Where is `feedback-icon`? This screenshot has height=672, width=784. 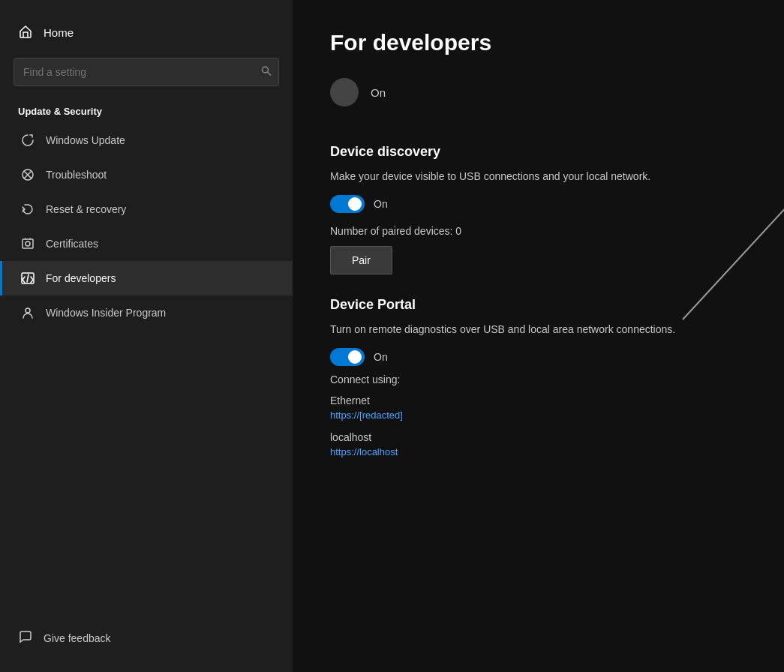 feedback-icon is located at coordinates (26, 638).